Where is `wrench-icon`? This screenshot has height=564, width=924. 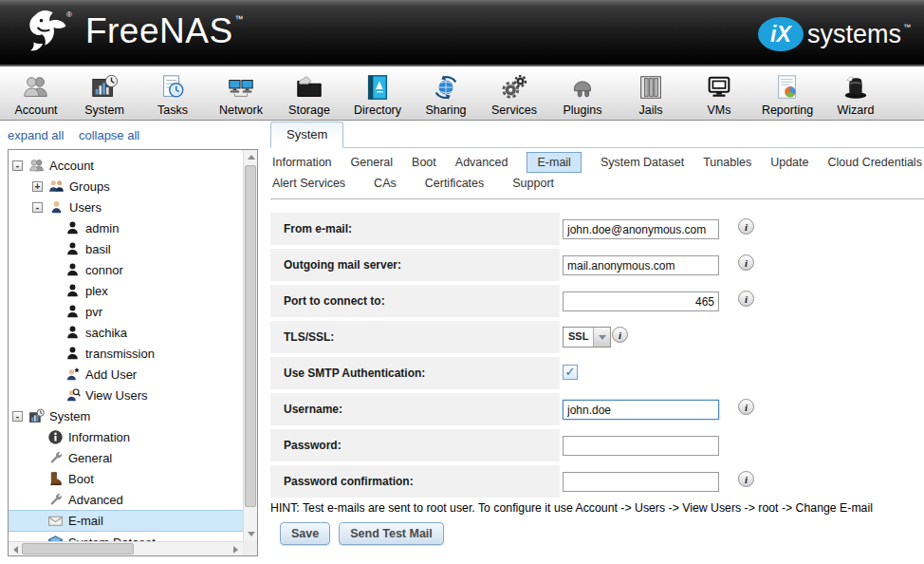
wrench-icon is located at coordinates (55, 458).